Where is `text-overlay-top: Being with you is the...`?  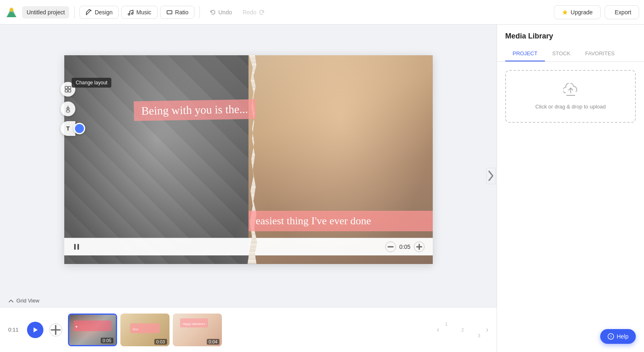 text-overlay-top: Being with you is the... is located at coordinates (194, 110).